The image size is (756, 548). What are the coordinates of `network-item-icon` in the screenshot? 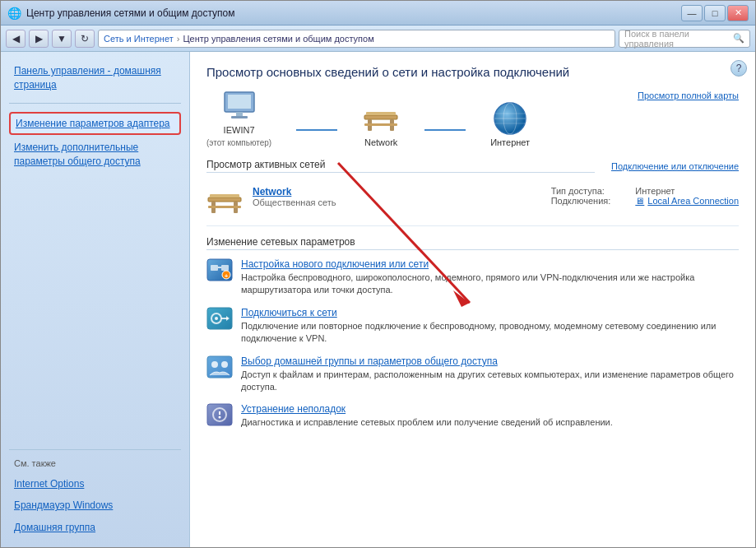 It's located at (225, 201).